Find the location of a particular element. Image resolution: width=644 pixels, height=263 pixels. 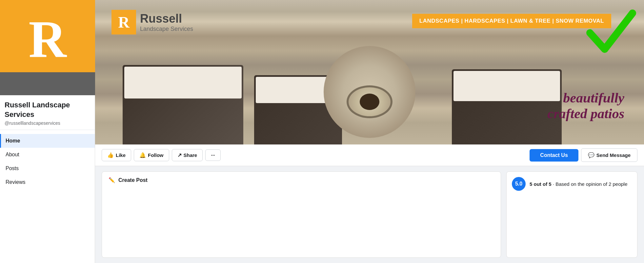

send-message-button: 💬 Send Message is located at coordinates (609, 155).